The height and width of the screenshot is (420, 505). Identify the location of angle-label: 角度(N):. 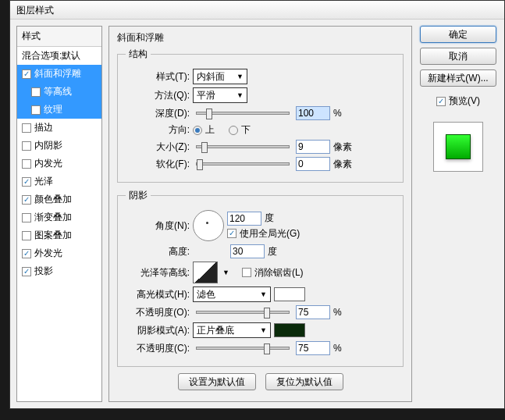
(158, 226).